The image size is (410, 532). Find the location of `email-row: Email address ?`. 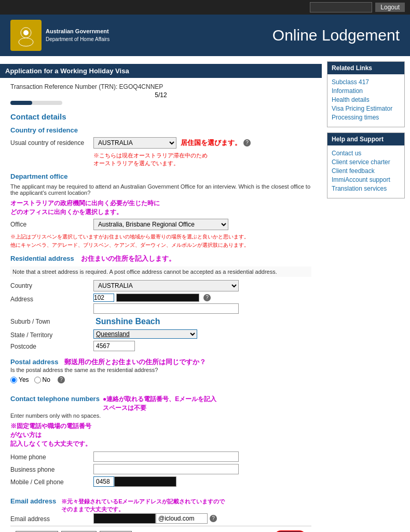

email-row: Email address ? is located at coordinates (161, 518).